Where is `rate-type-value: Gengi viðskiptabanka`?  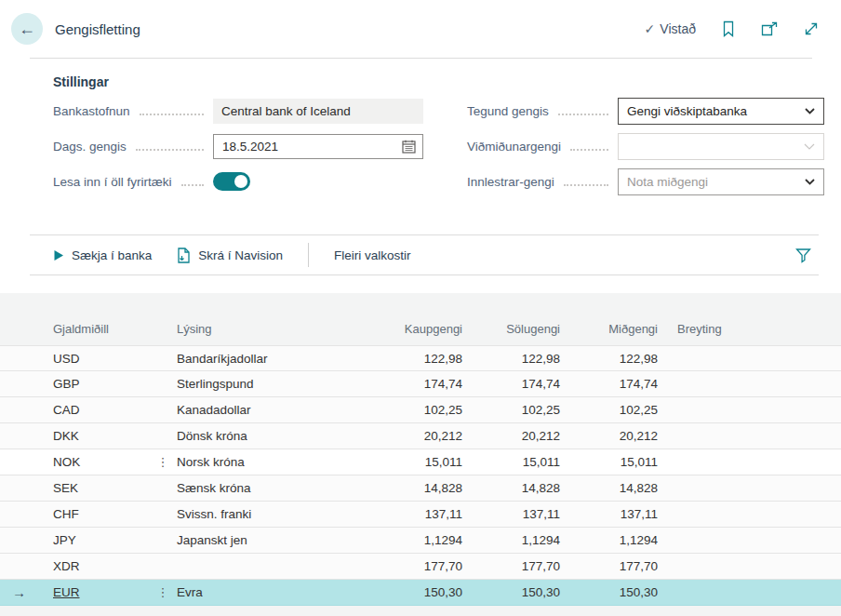 rate-type-value: Gengi viðskiptabanka is located at coordinates (687, 112).